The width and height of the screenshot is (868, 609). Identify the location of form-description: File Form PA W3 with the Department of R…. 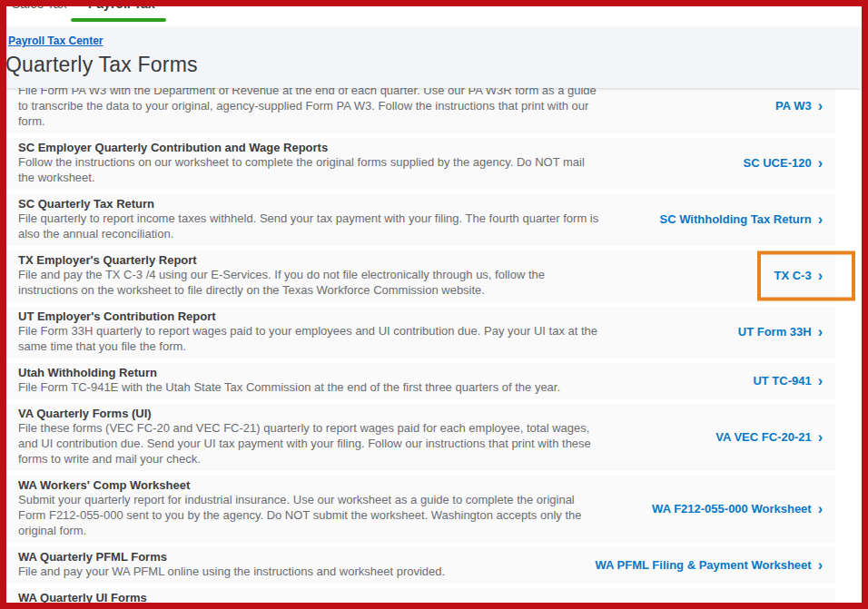
(311, 105).